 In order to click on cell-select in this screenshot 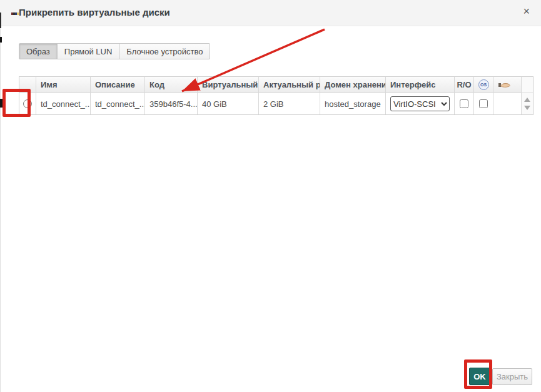, I will do `click(28, 104)`.